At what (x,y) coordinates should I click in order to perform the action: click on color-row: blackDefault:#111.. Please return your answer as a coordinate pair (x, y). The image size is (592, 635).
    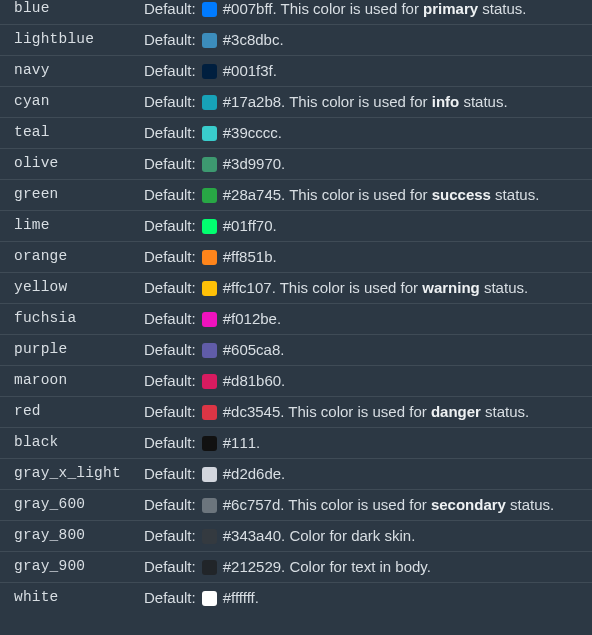
    Looking at the image, I should click on (296, 442).